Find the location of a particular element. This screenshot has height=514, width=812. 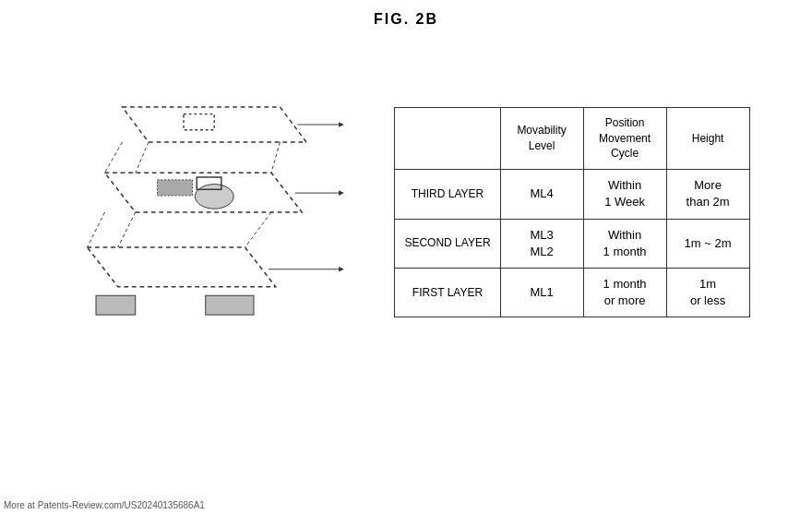

header-empty is located at coordinates (448, 138).